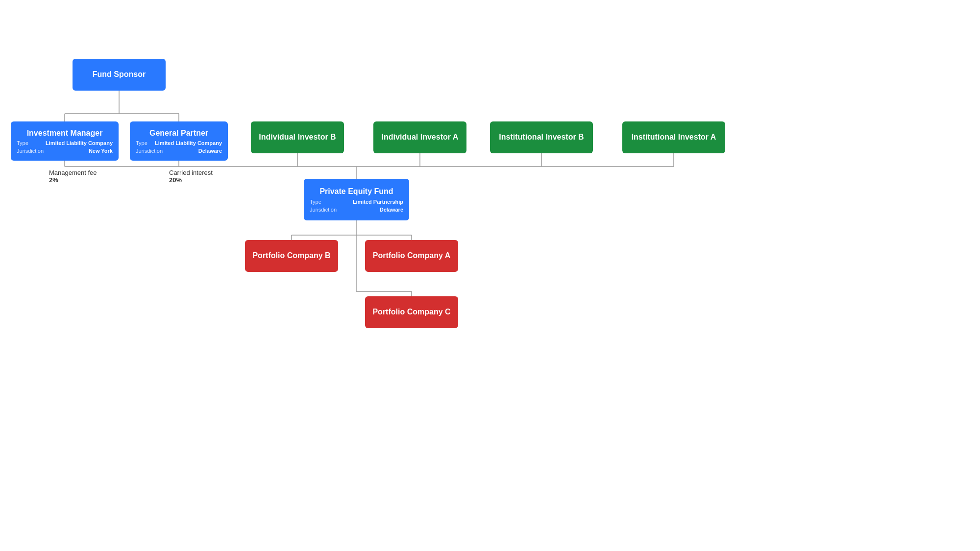 This screenshot has height=551, width=980. I want to click on portfolio-company-c-node: Portfolio Company C, so click(412, 312).